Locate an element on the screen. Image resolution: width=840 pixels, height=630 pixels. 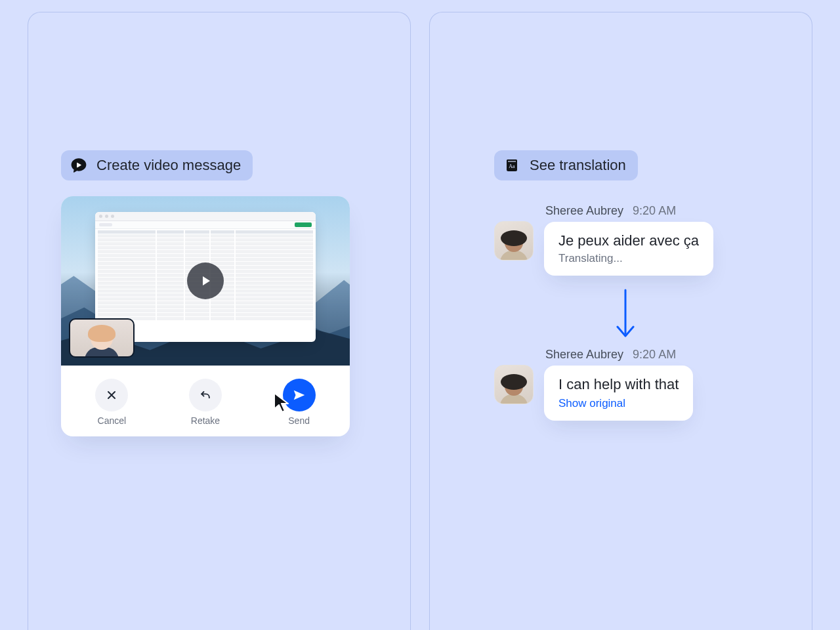
undo-icon is located at coordinates (205, 395).